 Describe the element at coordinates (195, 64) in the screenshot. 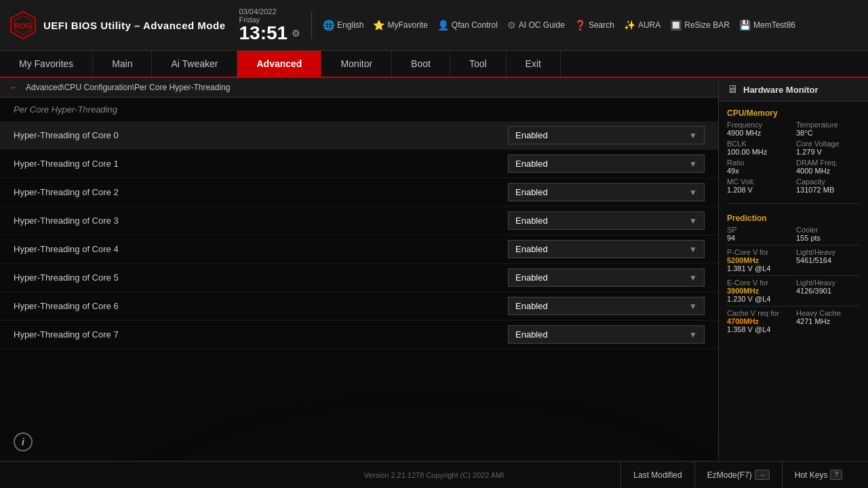

I see `tab-aitweaker: Ai Tweaker` at that location.